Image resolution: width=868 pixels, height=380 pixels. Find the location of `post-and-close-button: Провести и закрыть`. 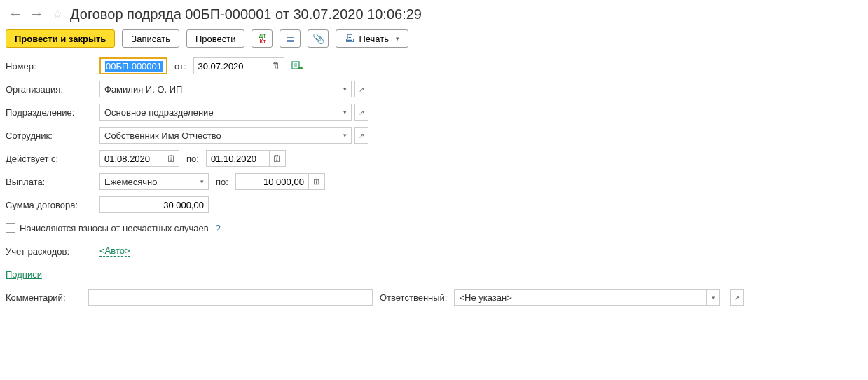

post-and-close-button: Провести и закрыть is located at coordinates (60, 39).